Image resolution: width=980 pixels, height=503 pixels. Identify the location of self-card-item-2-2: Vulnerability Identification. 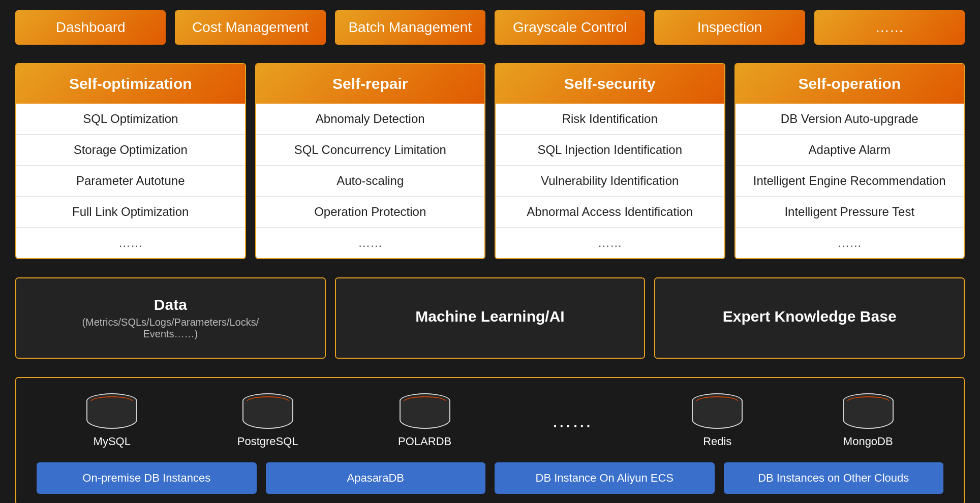
(610, 181).